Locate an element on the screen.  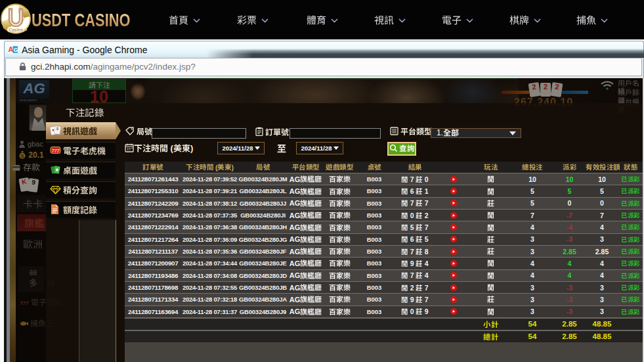
svg-text: 777 is located at coordinates (56, 151).